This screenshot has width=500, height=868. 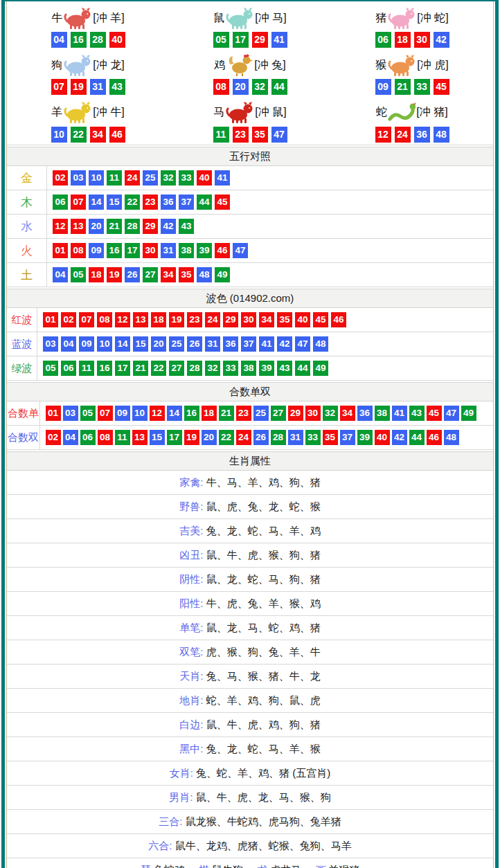 What do you see at coordinates (262, 604) in the screenshot?
I see `attribute-values: 牛、虎、兔、羊、猴、鸡` at bounding box center [262, 604].